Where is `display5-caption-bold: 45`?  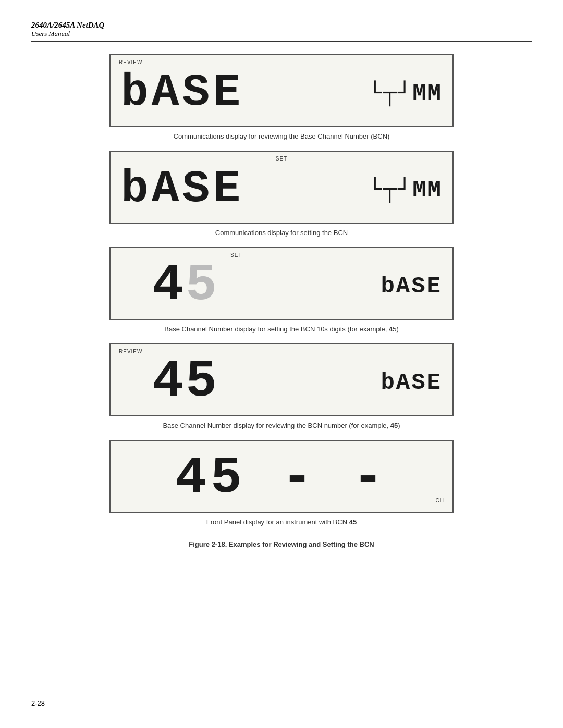
display5-caption-bold: 45 is located at coordinates (353, 522).